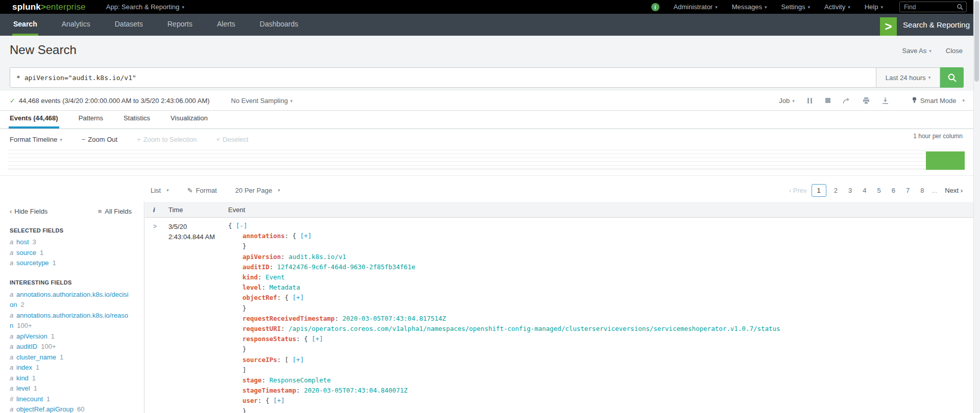 The image size is (980, 413). Describe the element at coordinates (930, 7) in the screenshot. I see `find-input` at that location.